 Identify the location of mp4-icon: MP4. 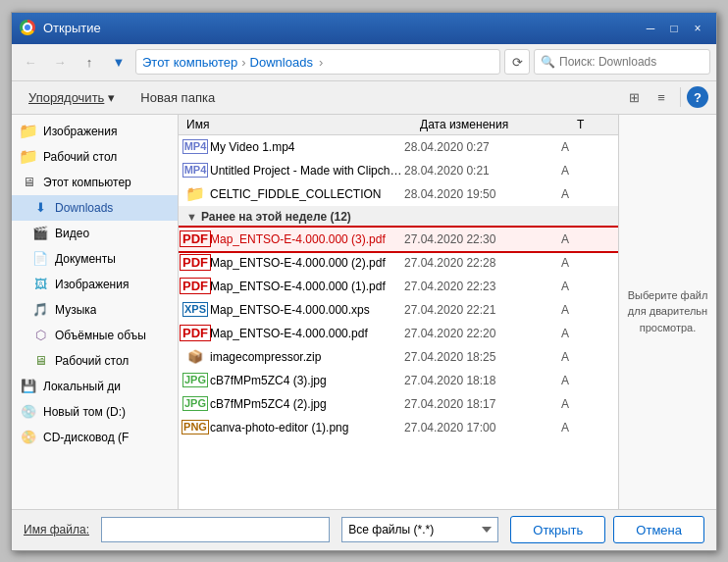
(195, 147).